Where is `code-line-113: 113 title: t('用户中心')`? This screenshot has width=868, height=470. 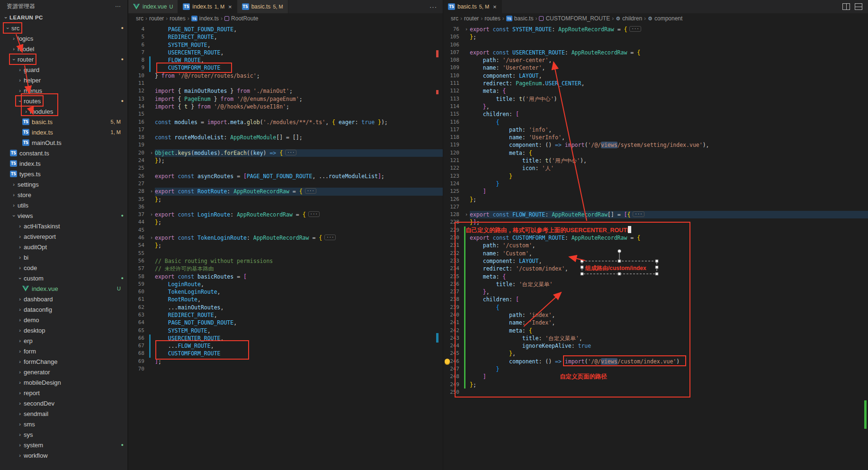 code-line-113: 113 title: t('用户中心') is located at coordinates (655, 99).